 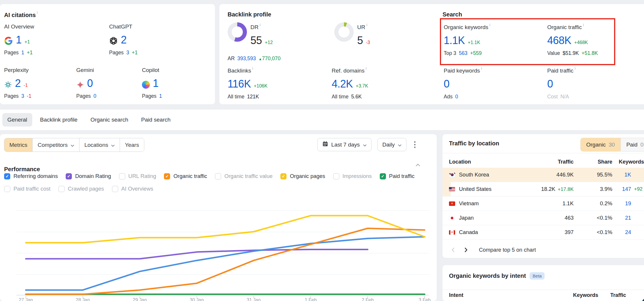 What do you see at coordinates (622, 175) in the screenshot?
I see `keywords-link: 1K` at bounding box center [622, 175].